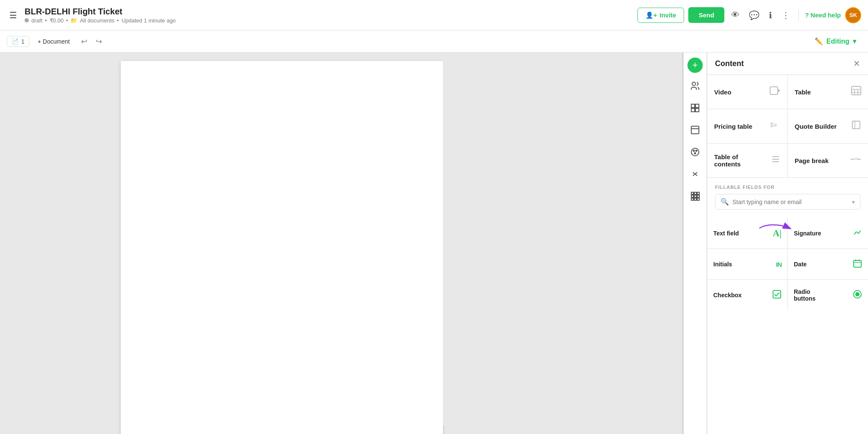  What do you see at coordinates (828, 233) in the screenshot?
I see `fillable-item-signature: Signature` at bounding box center [828, 233].